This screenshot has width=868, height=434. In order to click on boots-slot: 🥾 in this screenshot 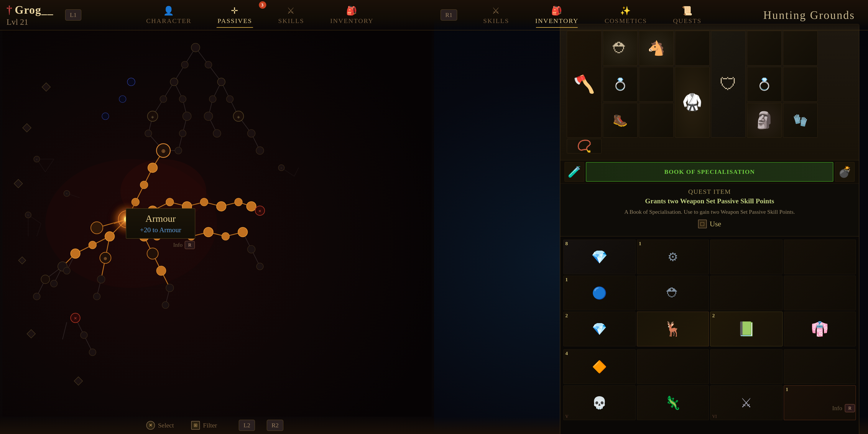, I will do `click(620, 120)`.